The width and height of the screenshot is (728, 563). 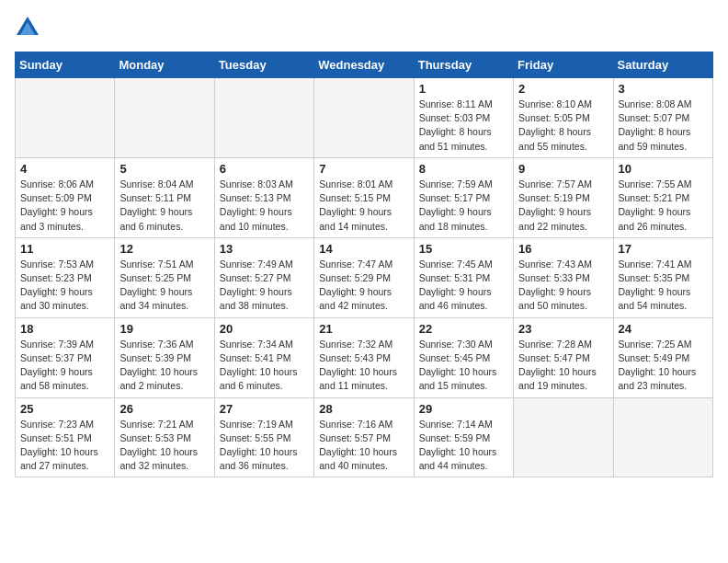 I want to click on calendar-cell: 19Sunrise: 7:36 AMSunset: 5:39 PMDayligh…, so click(x=165, y=357).